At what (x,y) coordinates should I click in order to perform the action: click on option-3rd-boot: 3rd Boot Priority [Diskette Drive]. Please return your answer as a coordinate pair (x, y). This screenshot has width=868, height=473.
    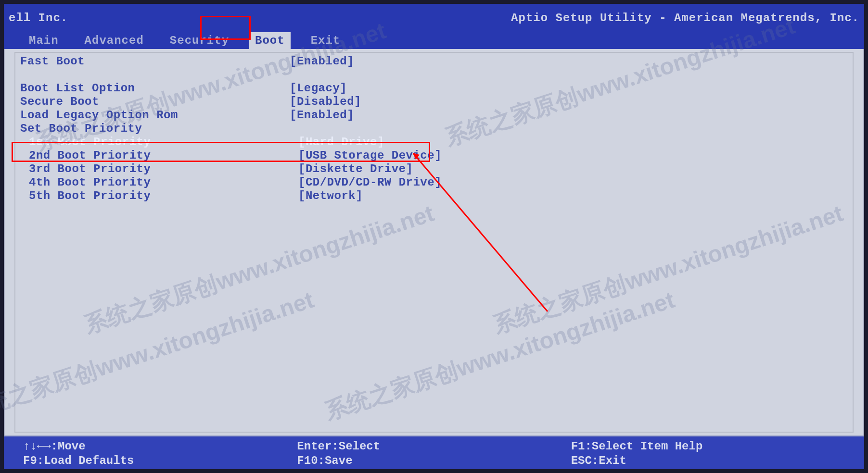
    Looking at the image, I should click on (434, 169).